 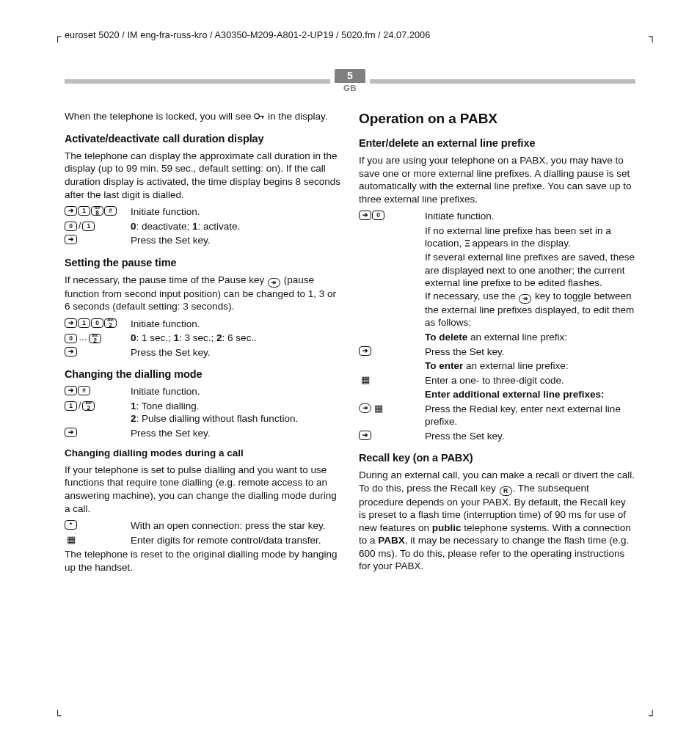 I want to click on step-row: 0 … abc2 0: 1 sec.; 1: 3 sec.; 2: 6 sec.…, so click(x=203, y=338).